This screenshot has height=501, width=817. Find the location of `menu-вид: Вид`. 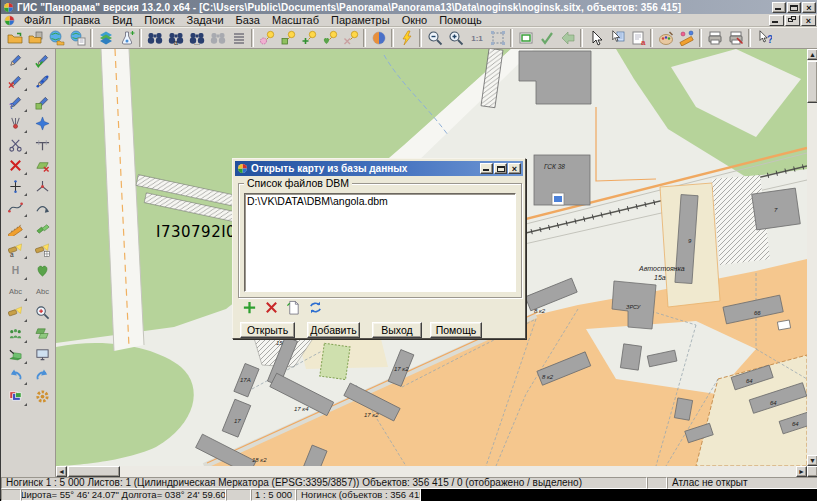

menu-вид: Вид is located at coordinates (122, 20).